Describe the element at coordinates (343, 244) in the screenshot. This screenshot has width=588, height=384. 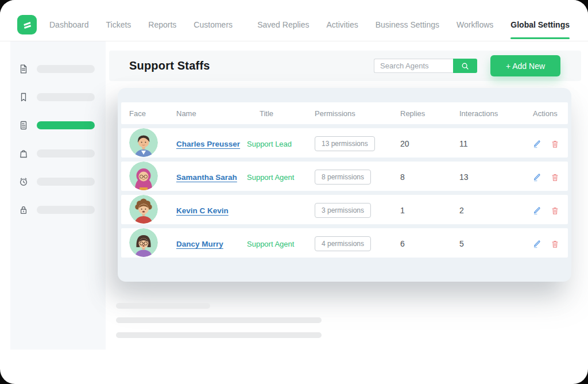
I see `permissions-badge: 4 permissions` at that location.